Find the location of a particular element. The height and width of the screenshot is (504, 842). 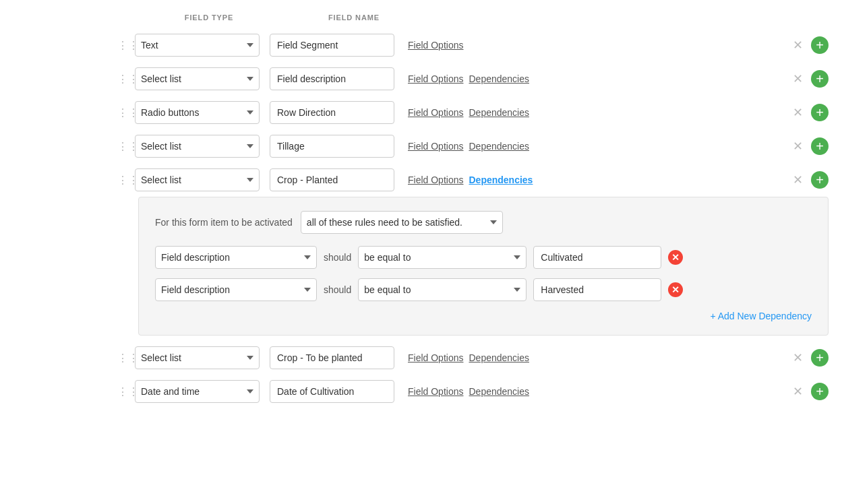

field-type-select-2: Select list Text Radio buttons Date and … is located at coordinates (197, 79).